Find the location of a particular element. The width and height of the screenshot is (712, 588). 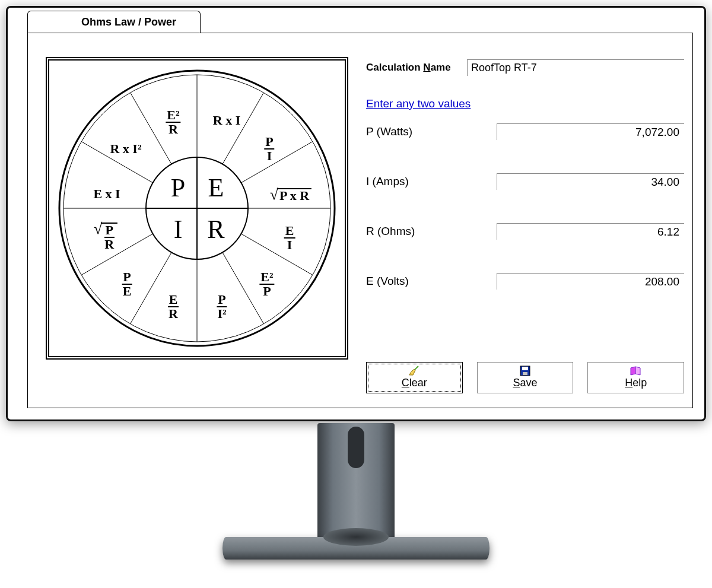

save-button: Save is located at coordinates (526, 377).